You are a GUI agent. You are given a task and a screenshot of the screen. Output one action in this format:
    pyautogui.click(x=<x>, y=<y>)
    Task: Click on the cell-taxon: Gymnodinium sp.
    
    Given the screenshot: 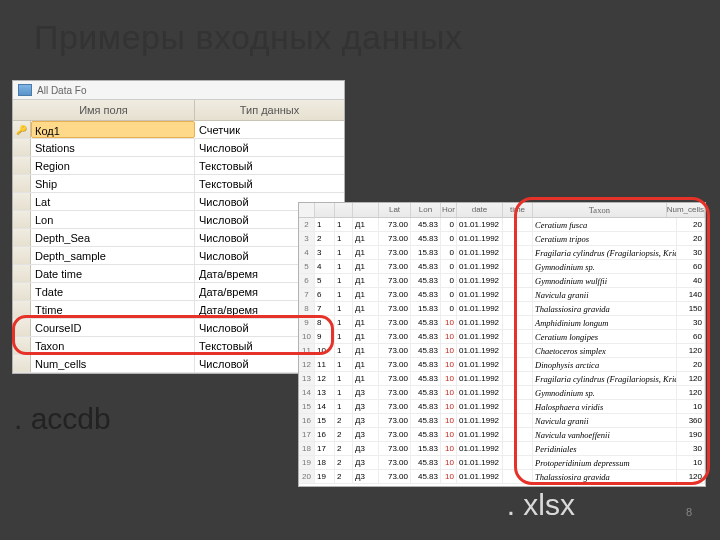 What is the action you would take?
    pyautogui.click(x=605, y=392)
    